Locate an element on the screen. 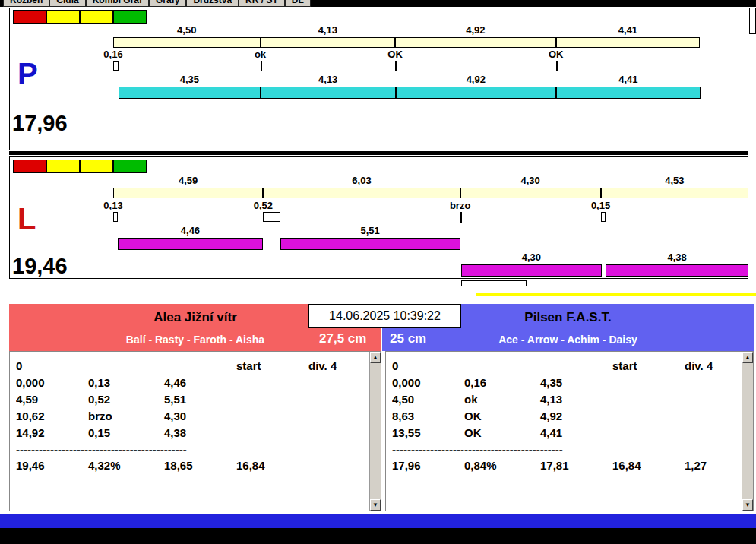 This screenshot has width=756, height=544. tab-bar-tabs: RozběhČidlaKombi GrafGrafyDružstvaKR / S… is located at coordinates (157, 3).